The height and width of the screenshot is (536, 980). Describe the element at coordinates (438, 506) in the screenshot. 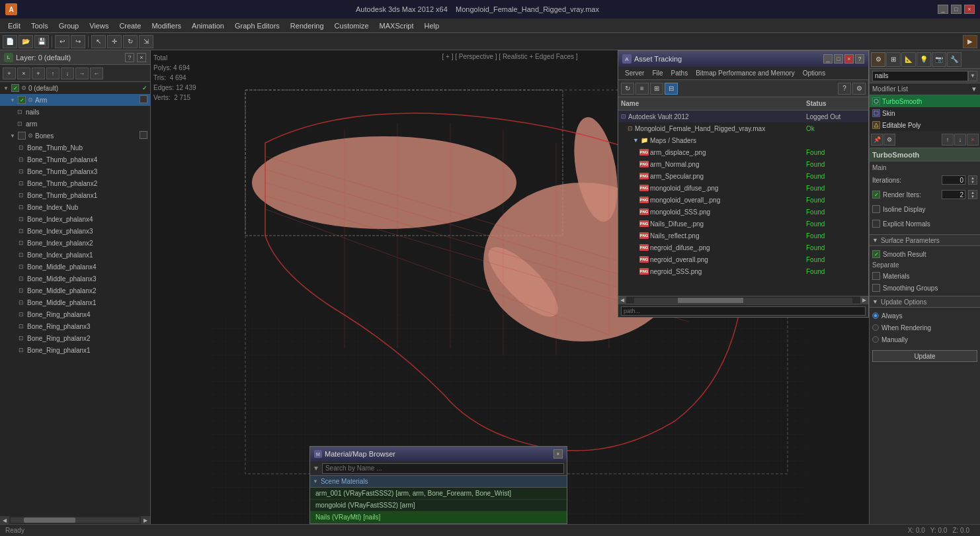

I see `matmap-item-1: mongoloid (VRayFastSSS2) [arm]` at that location.